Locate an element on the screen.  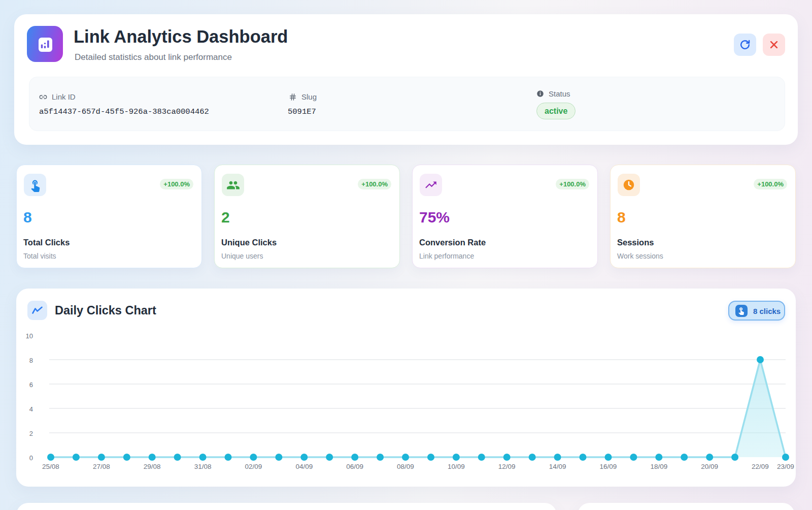
svg-text: 4 is located at coordinates (31, 409).